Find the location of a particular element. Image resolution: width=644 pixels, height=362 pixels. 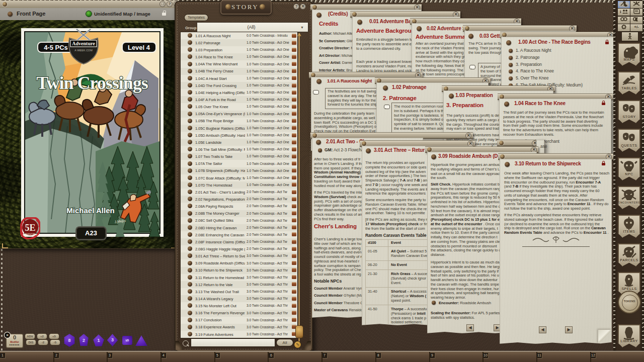

svg-text: COMPATIBLE is located at coordinates (30, 234).